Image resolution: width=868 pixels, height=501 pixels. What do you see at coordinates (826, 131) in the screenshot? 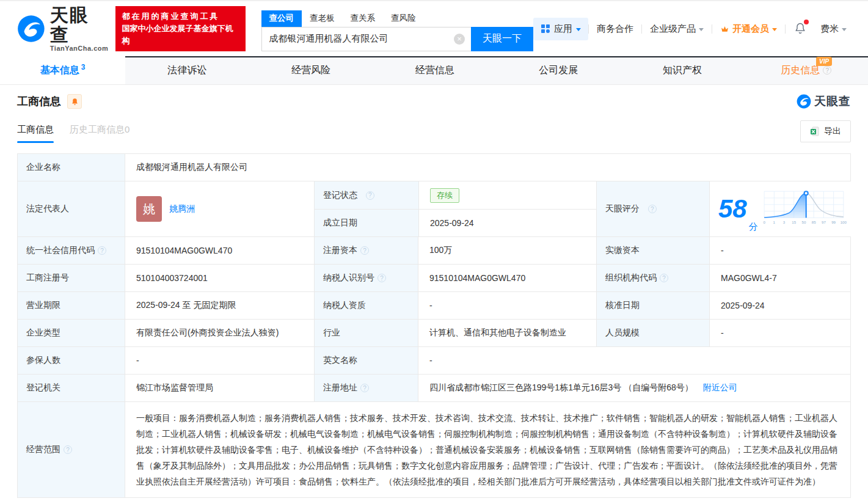
I see `export-button: 导出` at bounding box center [826, 131].